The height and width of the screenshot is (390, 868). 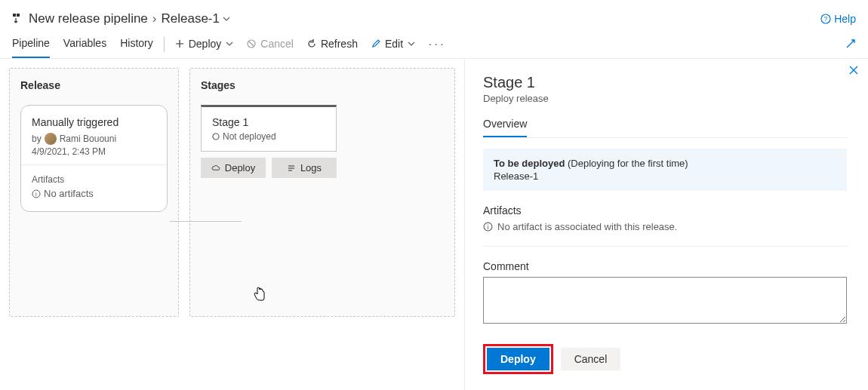 What do you see at coordinates (851, 48) in the screenshot?
I see `expand-icon` at bounding box center [851, 48].